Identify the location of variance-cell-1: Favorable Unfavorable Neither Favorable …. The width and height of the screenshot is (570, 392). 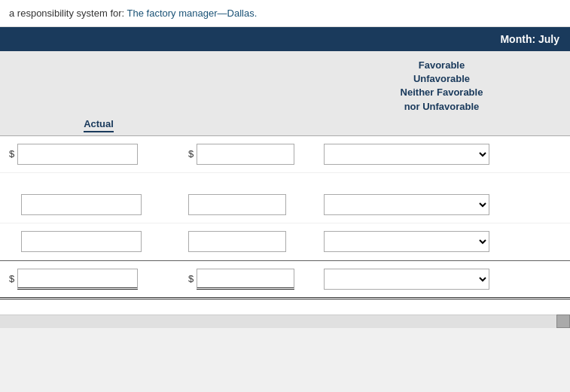
(447, 154).